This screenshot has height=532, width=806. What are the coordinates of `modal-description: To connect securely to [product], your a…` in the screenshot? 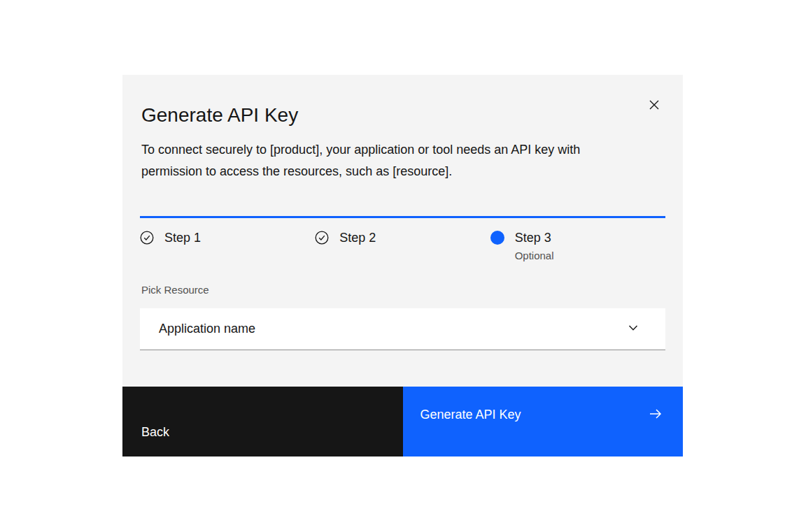 It's located at (392, 161).